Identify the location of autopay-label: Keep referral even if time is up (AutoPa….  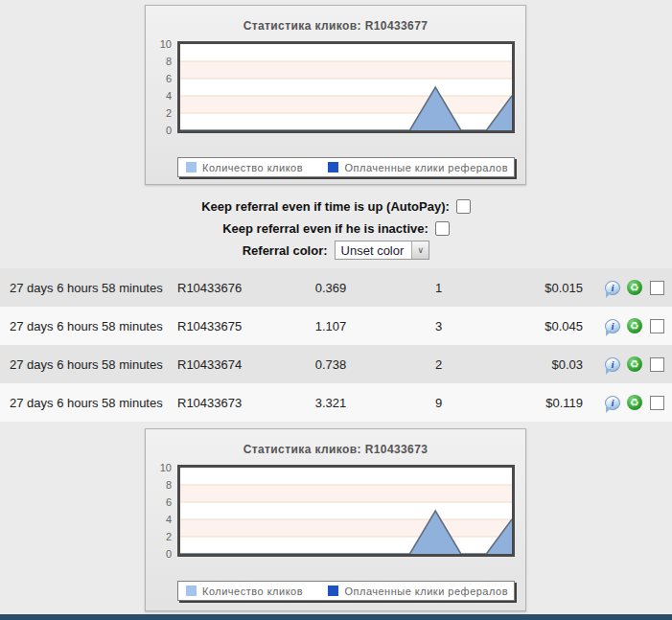
(326, 207).